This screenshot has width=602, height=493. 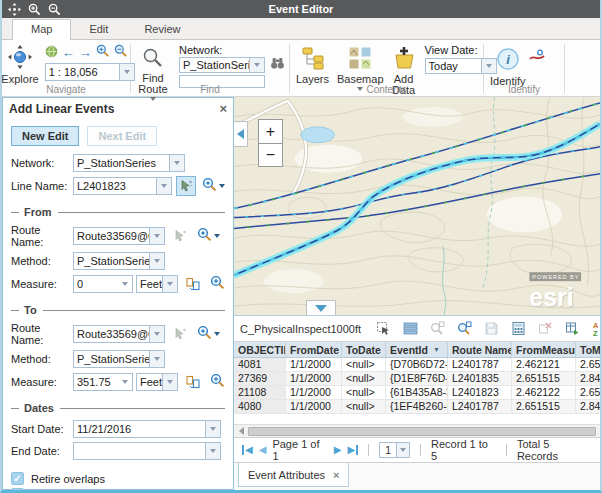 What do you see at coordinates (204, 334) in the screenshot?
I see `zoom-to-to-route-icon` at bounding box center [204, 334].